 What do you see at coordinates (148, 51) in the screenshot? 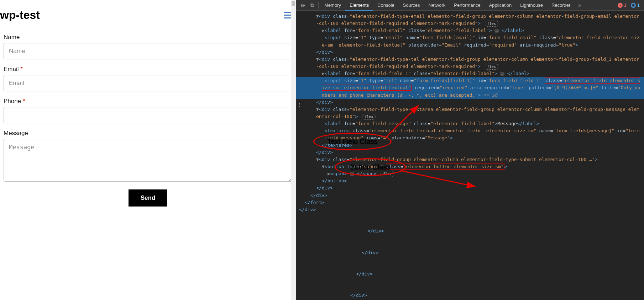
I see `name-input` at bounding box center [148, 51].